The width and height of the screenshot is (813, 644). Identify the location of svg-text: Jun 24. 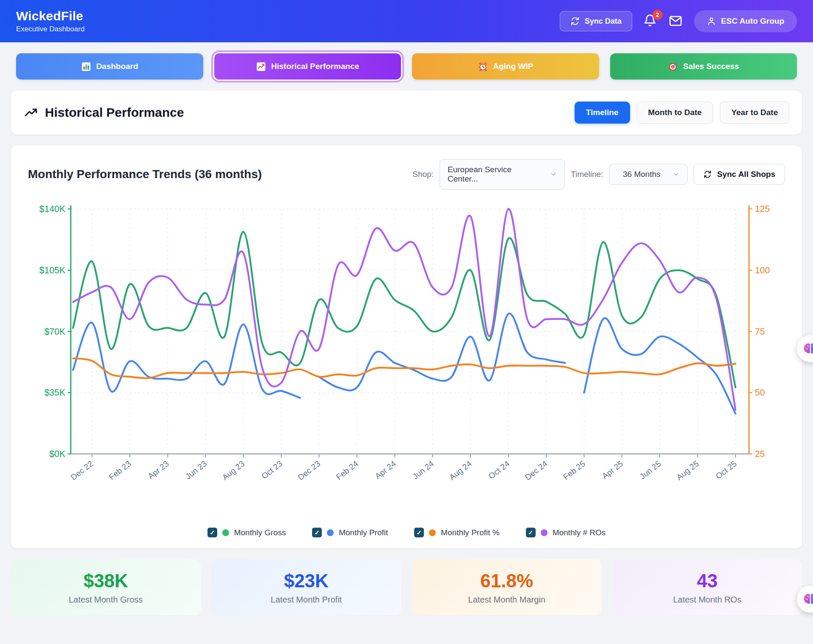
(423, 470).